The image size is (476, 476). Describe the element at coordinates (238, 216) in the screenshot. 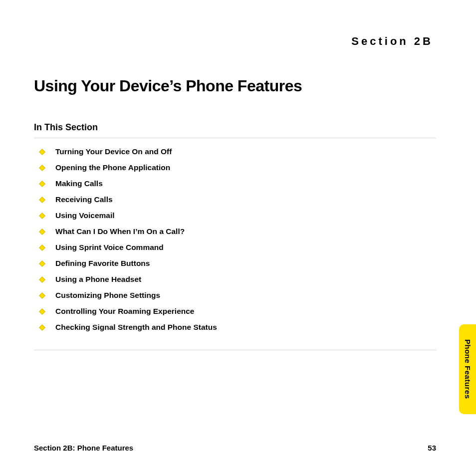

I see `list-item: Using Voicemail` at that location.